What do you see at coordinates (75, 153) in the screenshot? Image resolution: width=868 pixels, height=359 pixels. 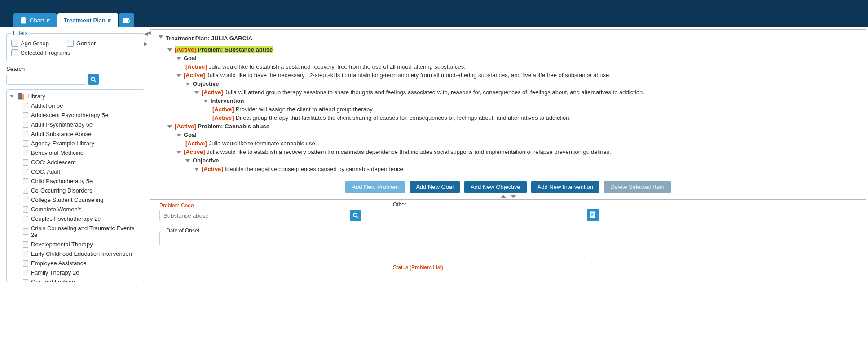 I see `library-item: Behavioral Medicine` at bounding box center [75, 153].